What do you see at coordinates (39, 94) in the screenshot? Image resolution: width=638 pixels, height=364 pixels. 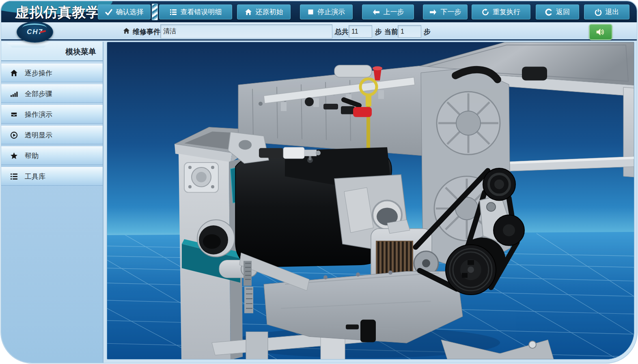 I see `sidebar-item-label: 全部步骤` at bounding box center [39, 94].